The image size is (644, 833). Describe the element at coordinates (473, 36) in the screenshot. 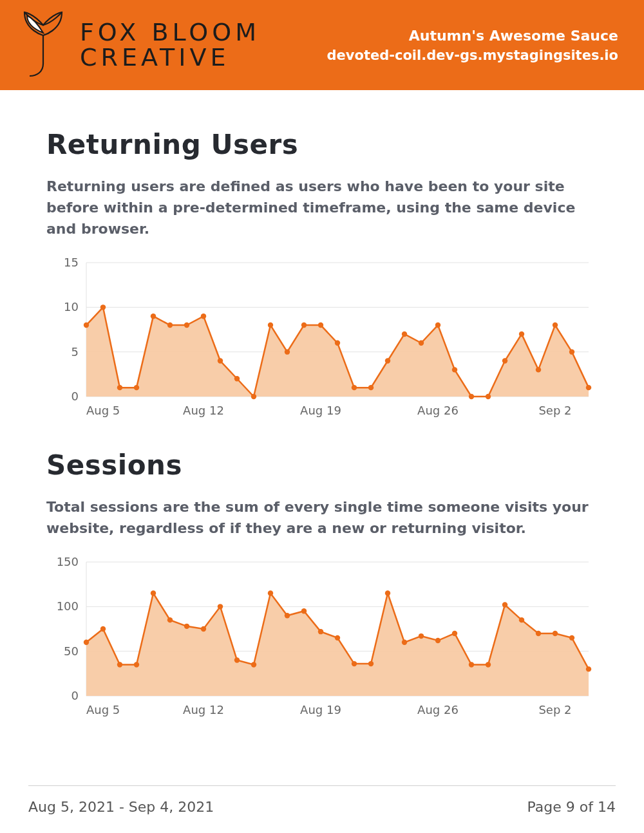

I see `client-name: Autumn's Awesome Sauce` at that location.